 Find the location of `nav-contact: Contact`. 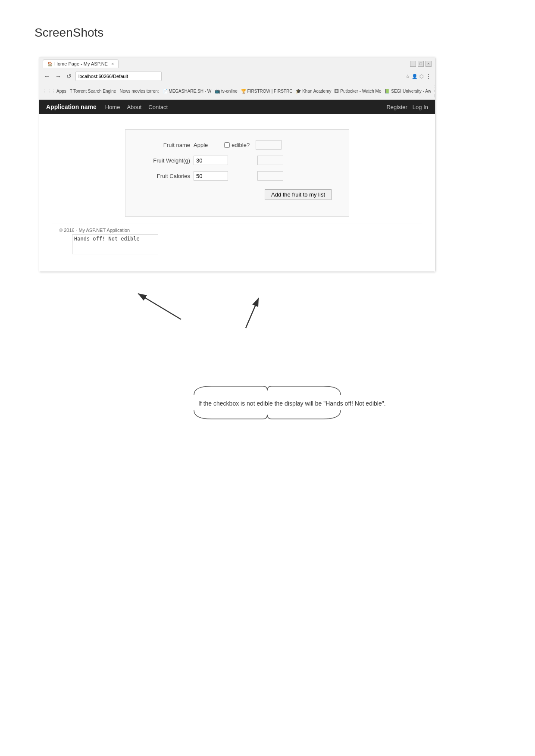

nav-contact: Contact is located at coordinates (158, 107).